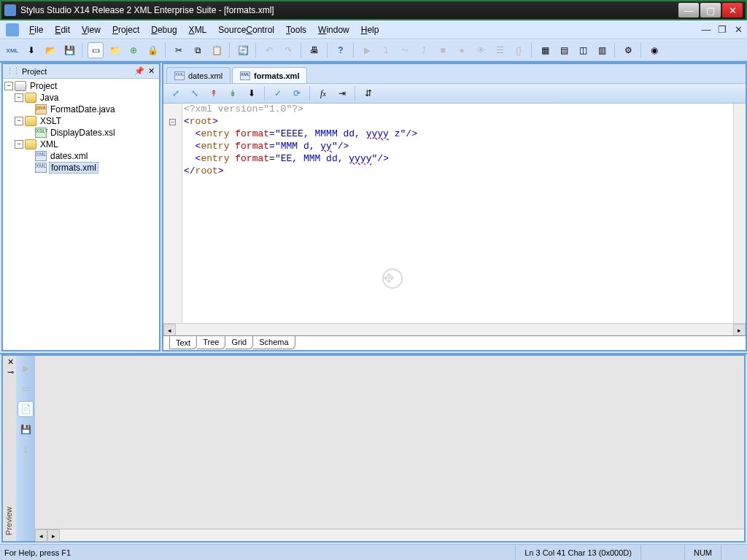 Image resolution: width=747 pixels, height=560 pixels. What do you see at coordinates (247, 30) in the screenshot?
I see `menu-sourcecontrol: SourceControl` at bounding box center [247, 30].